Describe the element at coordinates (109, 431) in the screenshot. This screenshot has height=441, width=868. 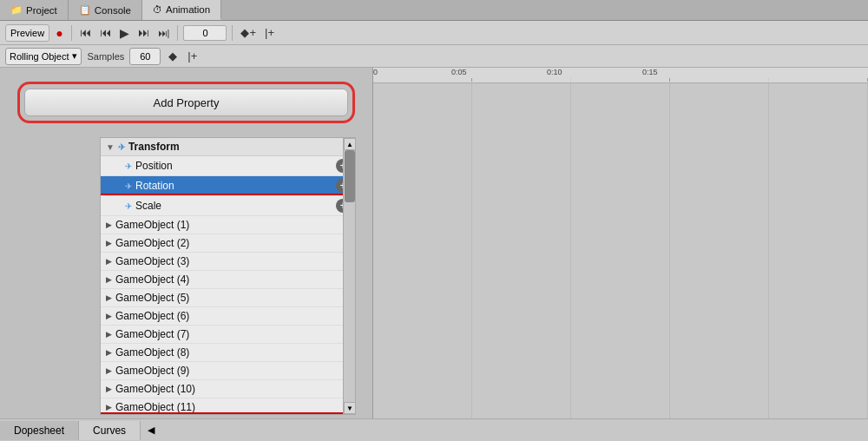
I see `curves-label: Curves` at that location.